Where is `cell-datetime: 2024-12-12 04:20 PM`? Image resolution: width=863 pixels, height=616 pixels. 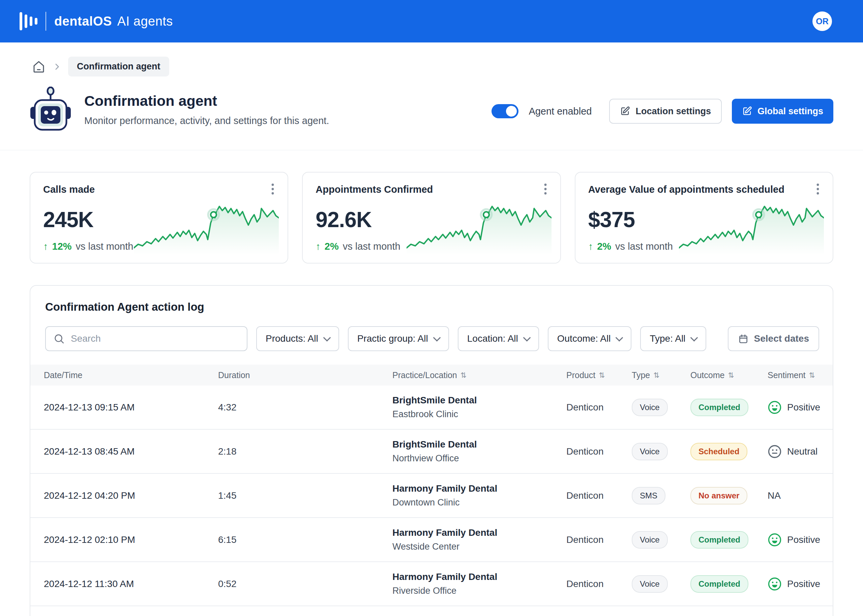 cell-datetime: 2024-12-12 04:20 PM is located at coordinates (131, 496).